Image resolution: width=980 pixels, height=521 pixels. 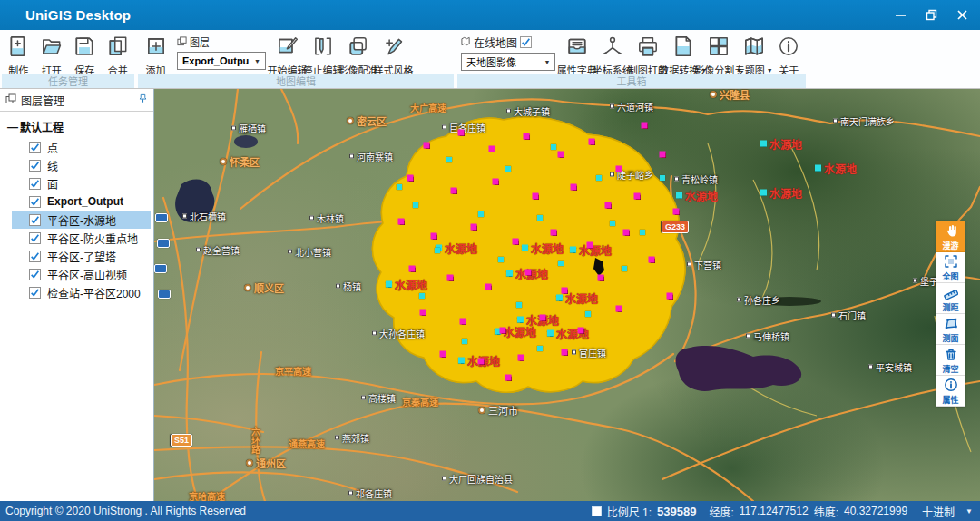 I want to click on layer-selector: 图层 Export_Outpu▼, so click(x=221, y=51).